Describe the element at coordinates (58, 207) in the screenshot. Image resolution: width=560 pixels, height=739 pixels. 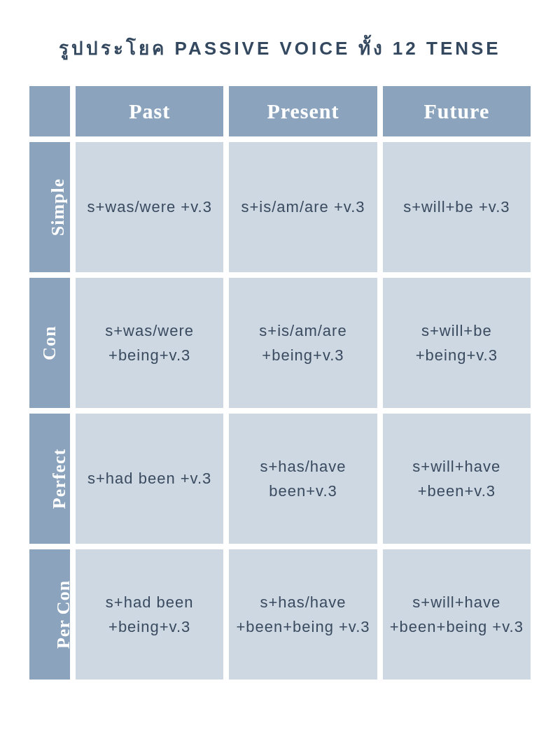
I see `row-head-label: Simple` at that location.